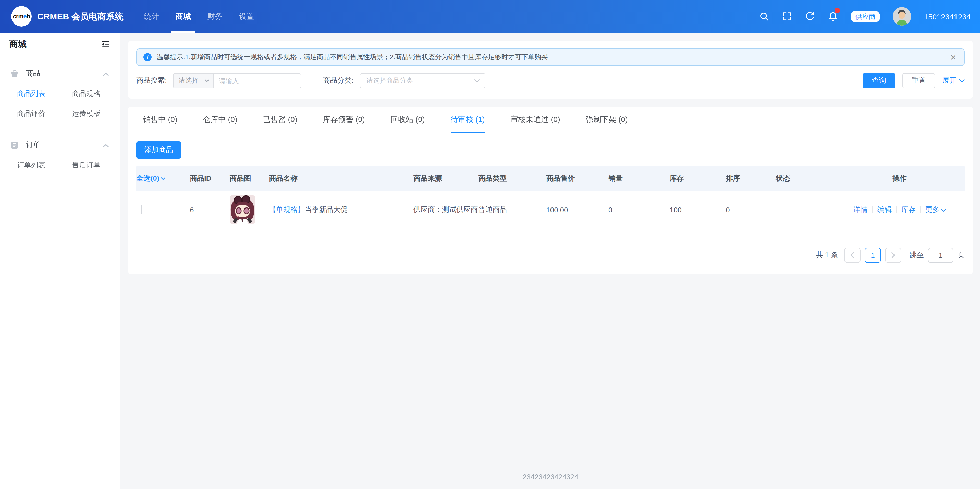 Image resolution: width=980 pixels, height=489 pixels. What do you see at coordinates (142, 210) in the screenshot?
I see `row-checkbox` at bounding box center [142, 210].